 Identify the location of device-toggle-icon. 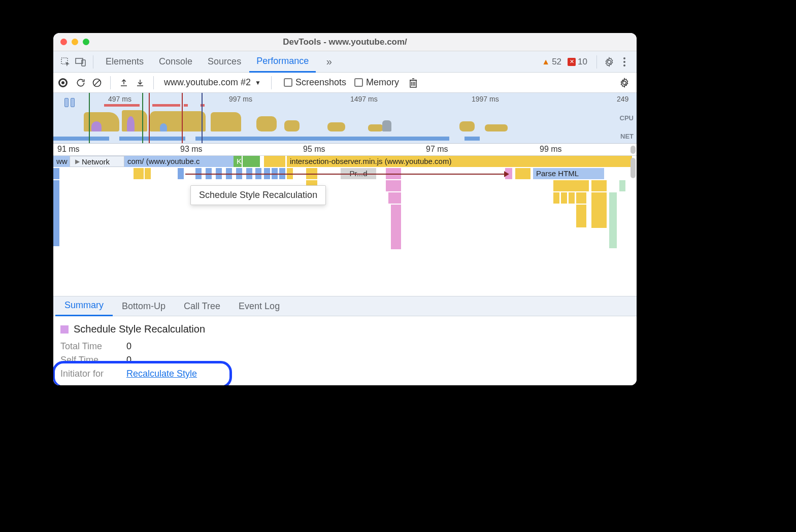
(81, 62).